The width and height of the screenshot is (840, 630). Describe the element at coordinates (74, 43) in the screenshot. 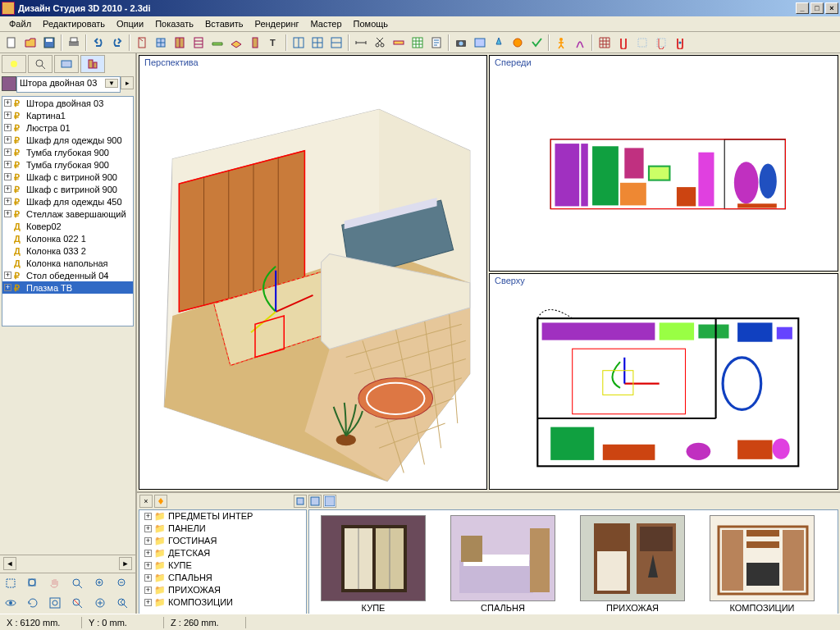

I see `print-icon` at that location.